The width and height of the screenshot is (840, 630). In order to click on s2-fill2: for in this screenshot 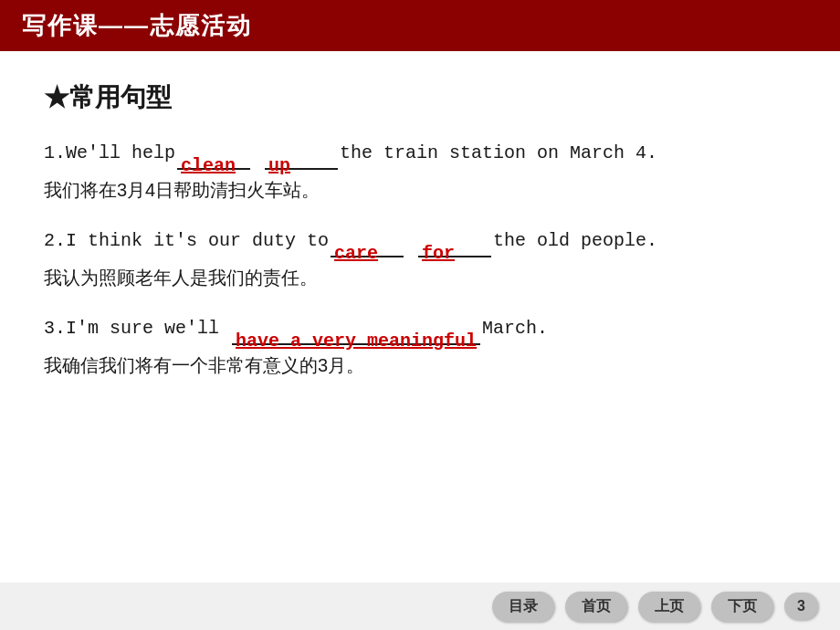, I will do `click(438, 254)`.